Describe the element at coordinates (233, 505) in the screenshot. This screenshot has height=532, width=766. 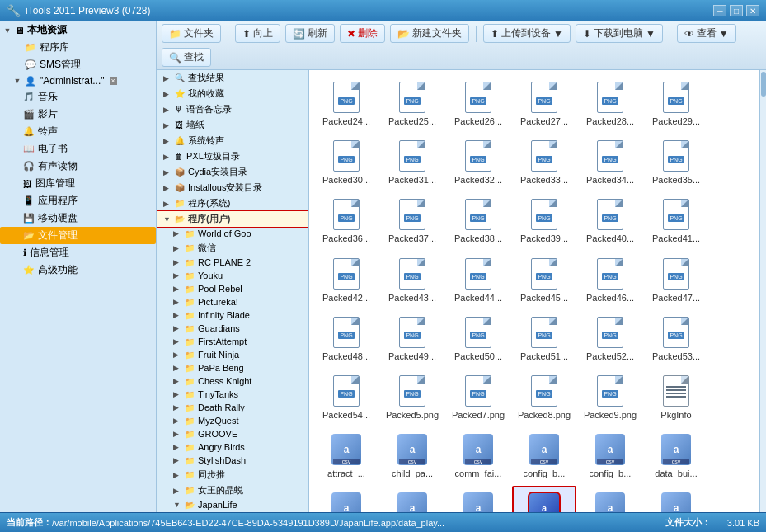
I see `tree-item-japanlife: ▼ 📂 JapanLife` at that location.